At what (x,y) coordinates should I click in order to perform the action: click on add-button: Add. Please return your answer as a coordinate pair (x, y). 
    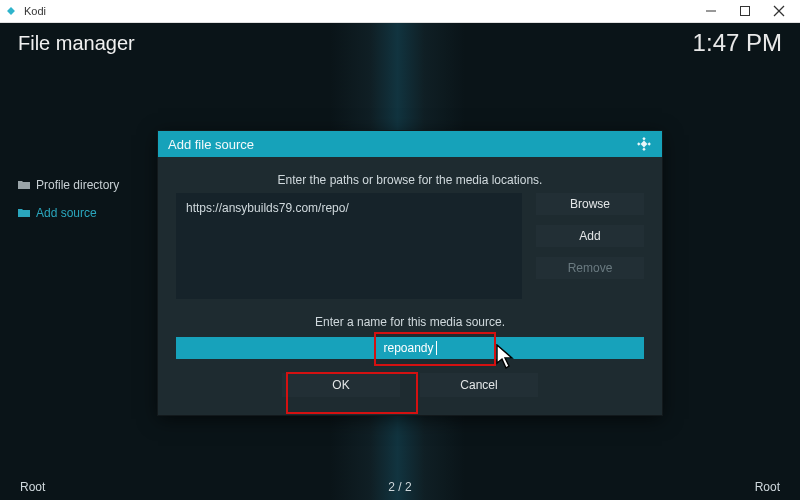
    Looking at the image, I should click on (590, 236).